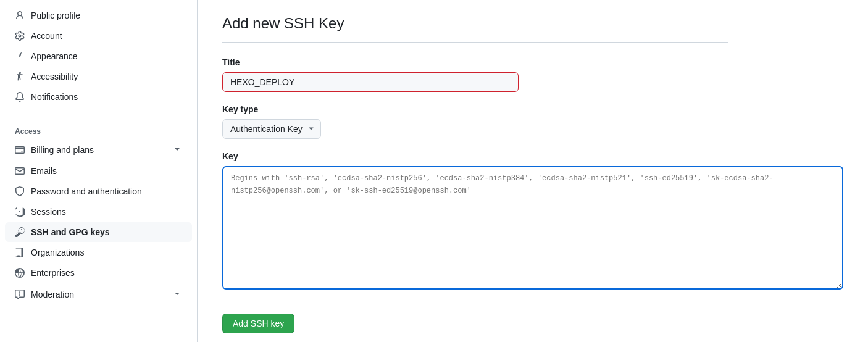 Image resolution: width=868 pixels, height=342 pixels. What do you see at coordinates (272, 129) in the screenshot?
I see `key-type-select-wrapper: Authentication KeySigning Key` at bounding box center [272, 129].